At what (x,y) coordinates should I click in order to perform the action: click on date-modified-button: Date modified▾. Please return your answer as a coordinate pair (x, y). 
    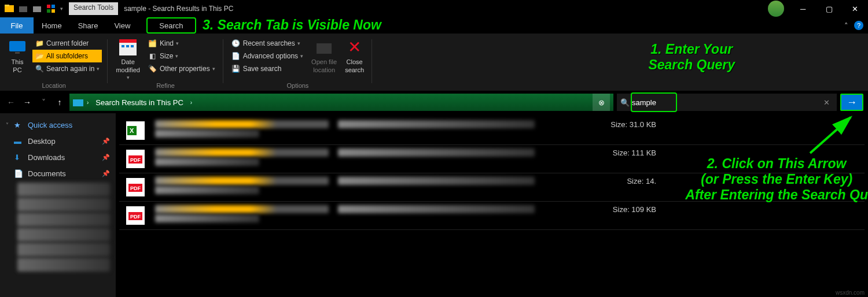
    Looking at the image, I should click on (128, 60).